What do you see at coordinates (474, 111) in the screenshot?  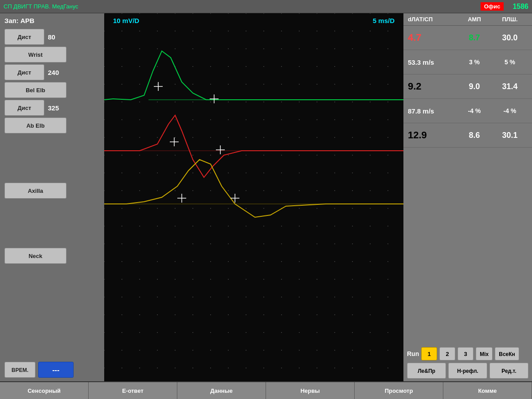 I see `row4-amp-val: -4 %` at bounding box center [474, 111].